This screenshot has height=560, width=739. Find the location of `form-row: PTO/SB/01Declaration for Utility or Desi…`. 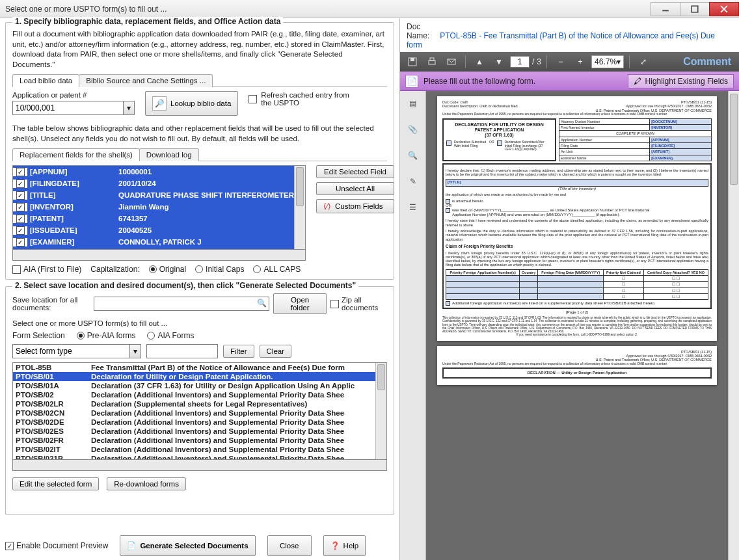

form-row: PTO/SB/01Declaration for Utility or Desi… is located at coordinates (194, 377).